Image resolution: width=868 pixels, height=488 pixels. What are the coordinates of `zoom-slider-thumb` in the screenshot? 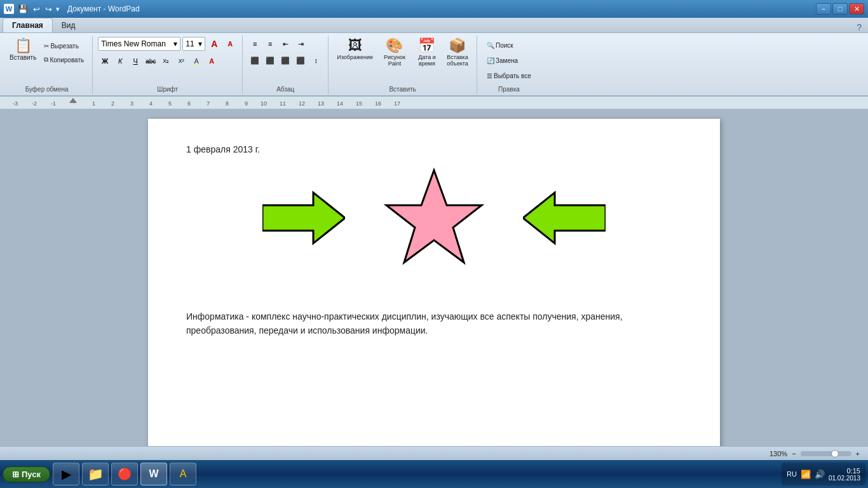 It's located at (835, 454).